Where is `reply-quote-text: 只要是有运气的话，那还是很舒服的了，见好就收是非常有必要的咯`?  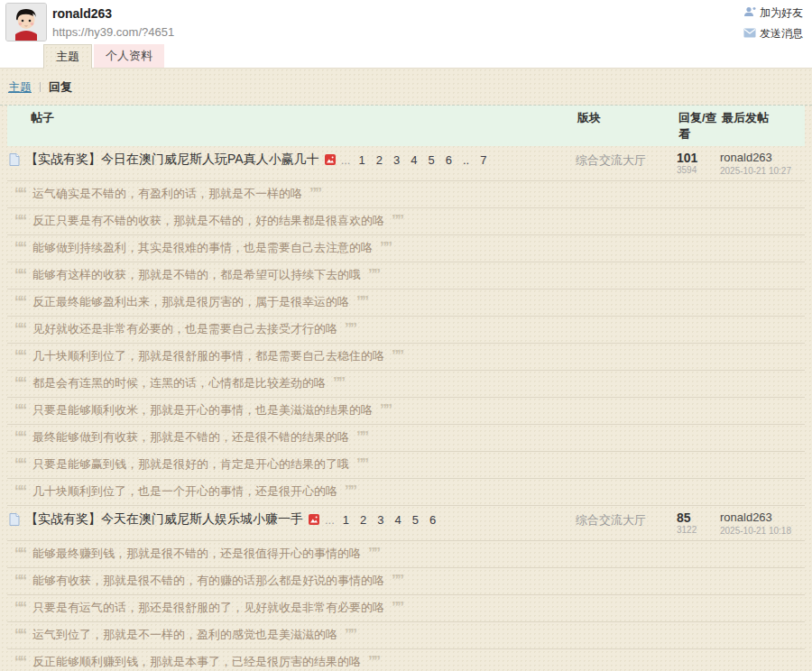
reply-quote-text: 只要是有运气的话，那还是很舒服的了，见好就收是非常有必要的咯 is located at coordinates (208, 608).